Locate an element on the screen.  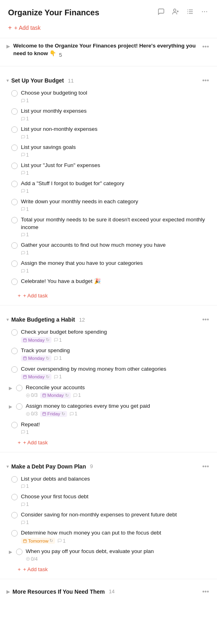
task-comment-t7: 1 is located at coordinates (25, 209).